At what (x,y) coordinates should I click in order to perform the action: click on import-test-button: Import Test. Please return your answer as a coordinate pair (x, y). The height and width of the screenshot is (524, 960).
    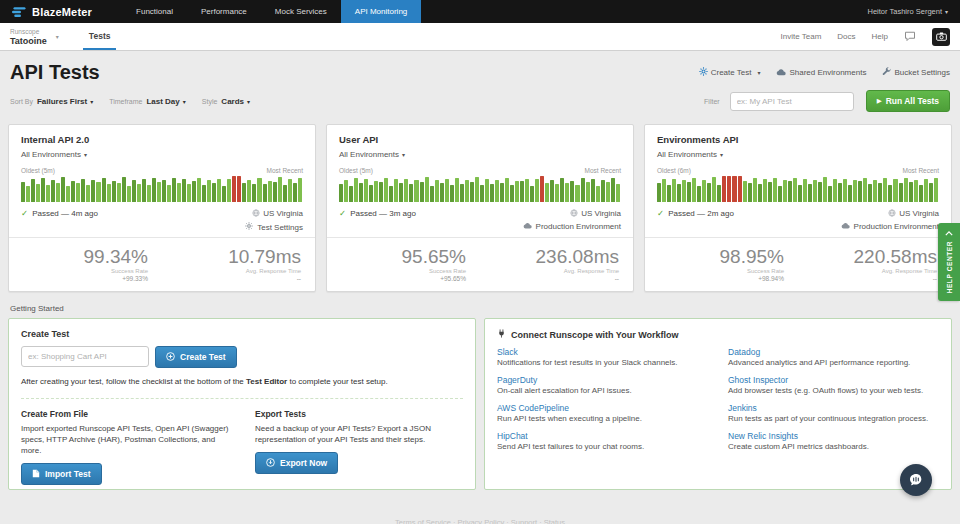
    Looking at the image, I should click on (62, 474).